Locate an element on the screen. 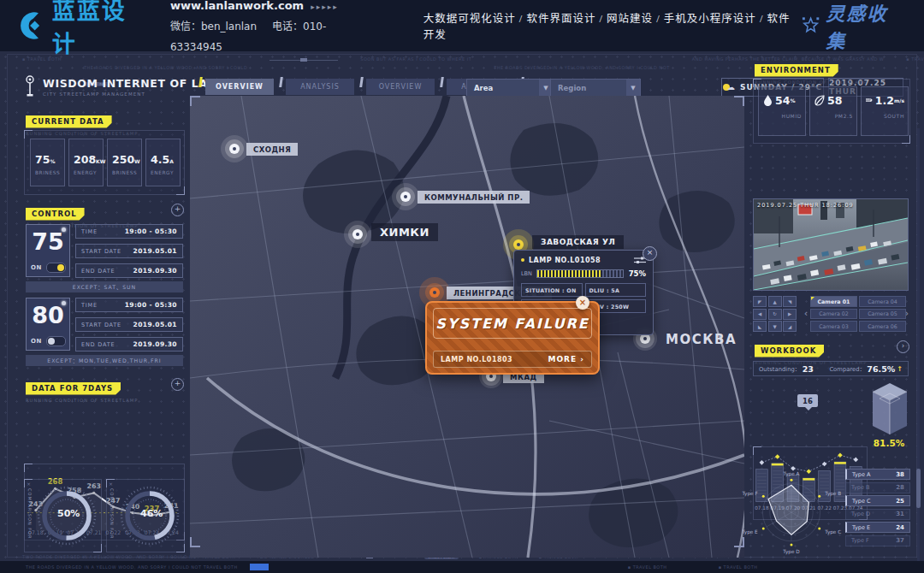 The height and width of the screenshot is (573, 924). brand-name: 蓝蓝设计 is located at coordinates (100, 29).